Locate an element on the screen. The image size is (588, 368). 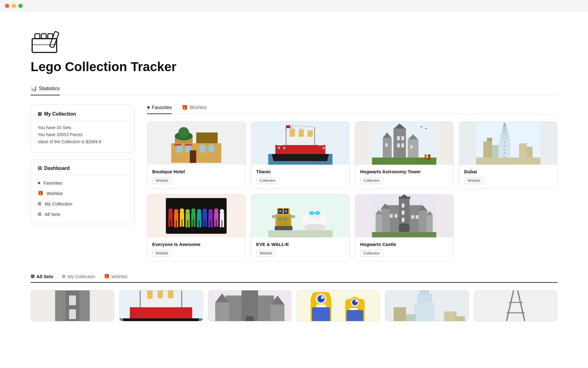
maximize-button is located at coordinates (21, 6).